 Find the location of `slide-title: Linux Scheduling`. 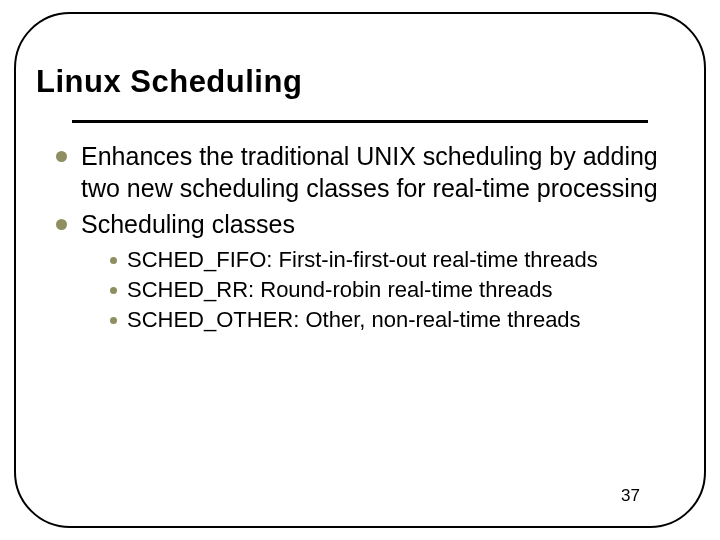

slide-title: Linux Scheduling is located at coordinates (169, 82).